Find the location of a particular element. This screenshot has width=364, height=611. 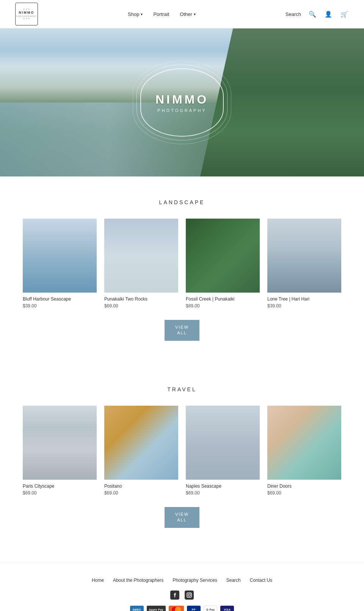

product-card-3: Lone Tree | Hari Hari $39.00 is located at coordinates (304, 263).